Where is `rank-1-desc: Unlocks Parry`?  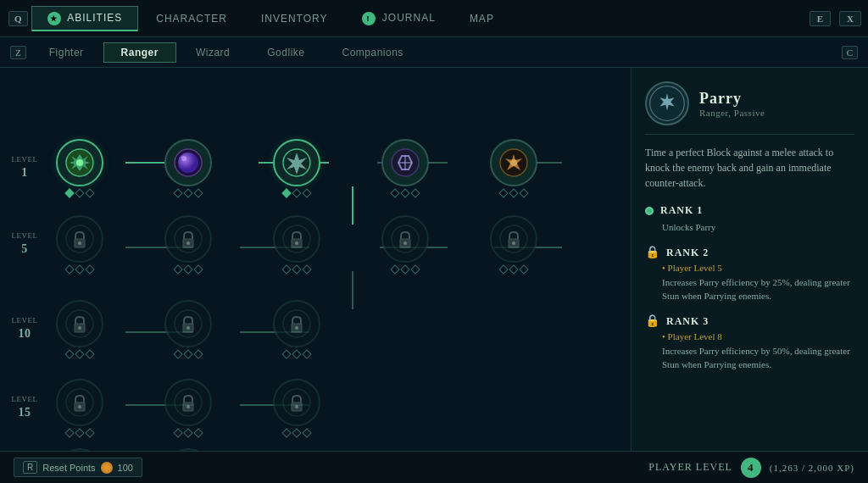 rank-1-desc: Unlocks Parry is located at coordinates (749, 227).